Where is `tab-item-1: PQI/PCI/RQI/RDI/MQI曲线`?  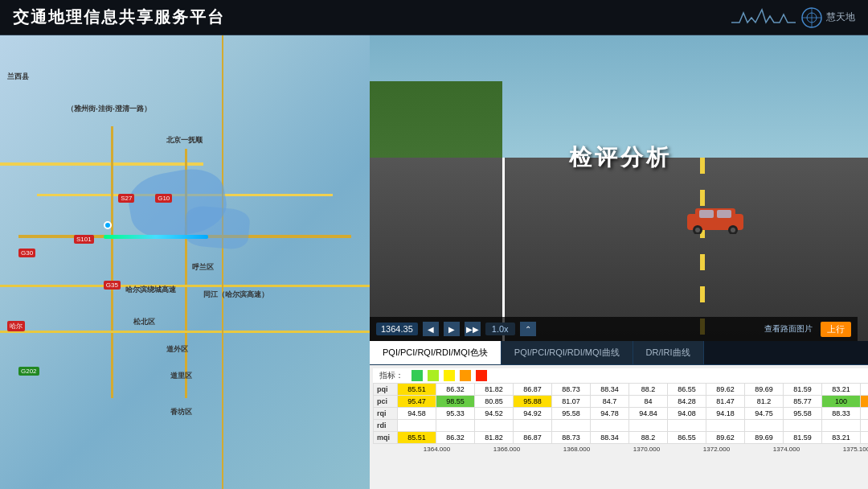 tab-item-1: PQI/PCI/RQI/RDI/MQI曲线 is located at coordinates (567, 352).